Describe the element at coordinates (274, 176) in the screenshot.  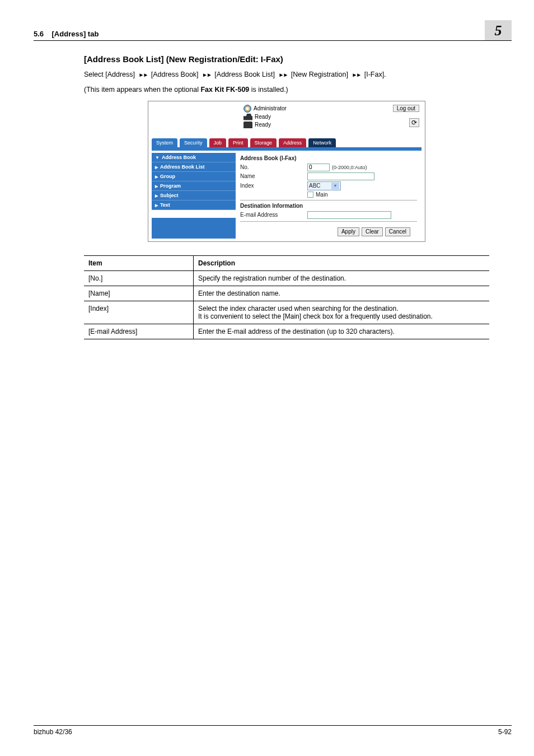
I see `name-label: Name` at that location.